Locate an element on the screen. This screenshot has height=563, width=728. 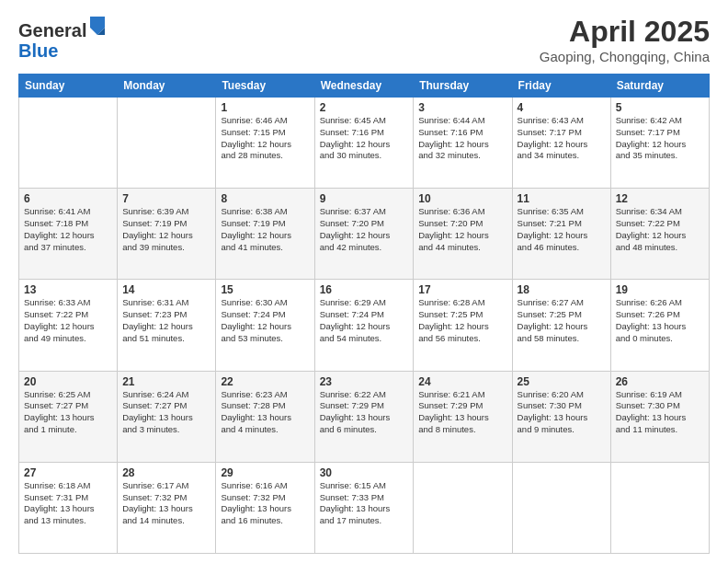
day-info: Sunrise: 6:28 AM Sunset: 7:25 PM Dayligh… is located at coordinates (462, 320).